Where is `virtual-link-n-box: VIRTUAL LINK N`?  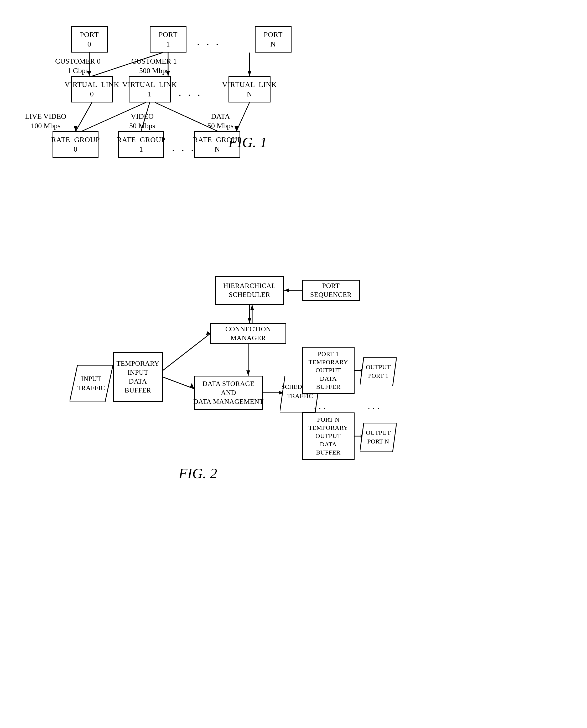 virtual-link-n-box: VIRTUAL LINK N is located at coordinates (250, 89).